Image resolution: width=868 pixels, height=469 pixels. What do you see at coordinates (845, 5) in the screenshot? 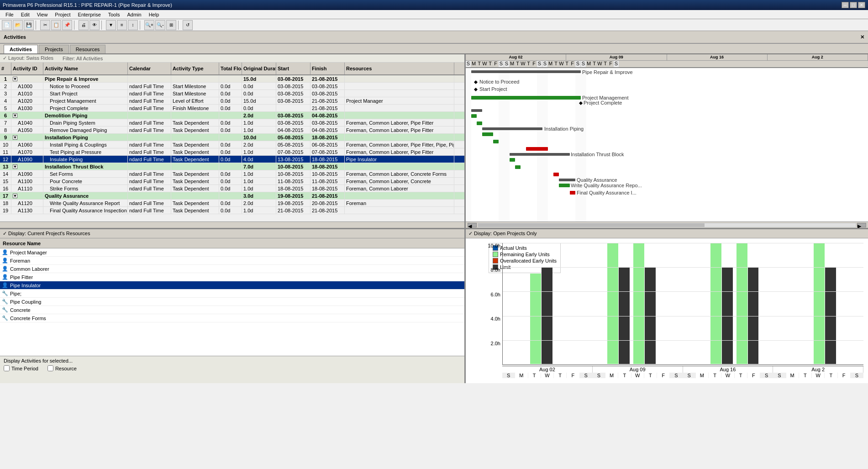
I see `minimize-button: ─` at bounding box center [845, 5].